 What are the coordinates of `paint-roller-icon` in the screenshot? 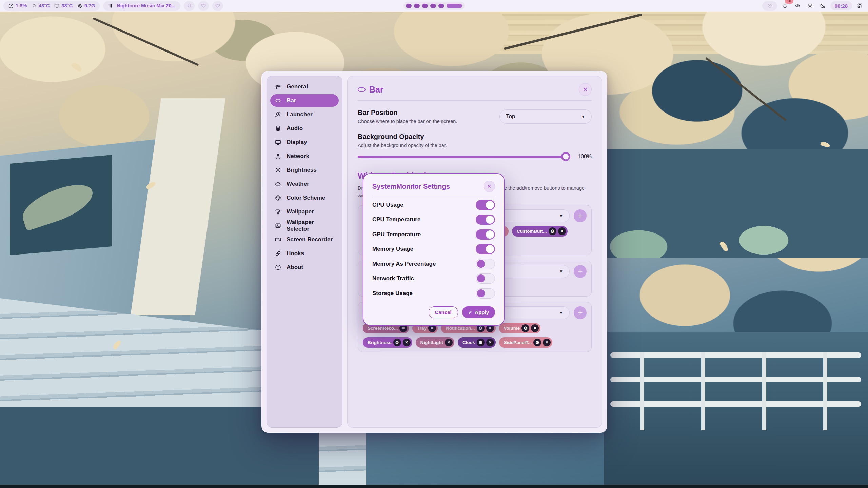 It's located at (278, 212).